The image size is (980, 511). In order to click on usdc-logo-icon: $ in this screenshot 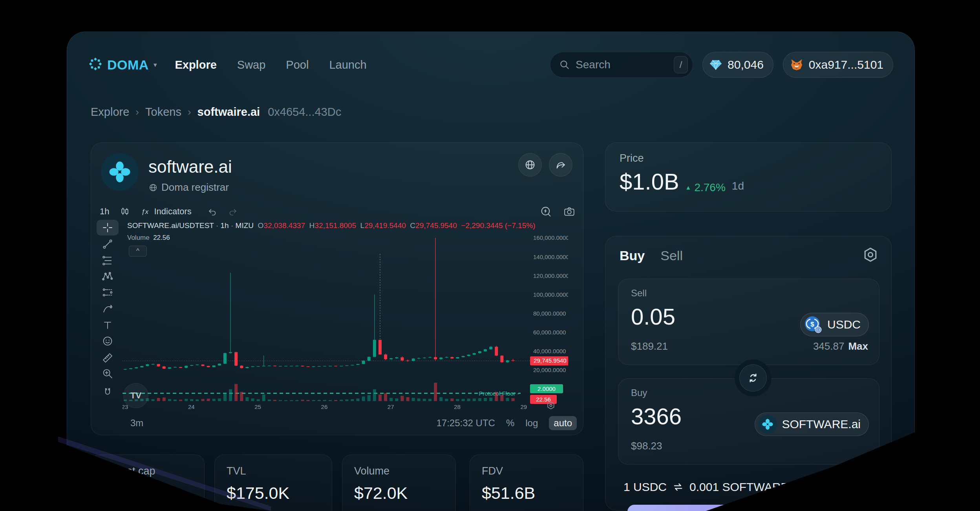, I will do `click(813, 325)`.